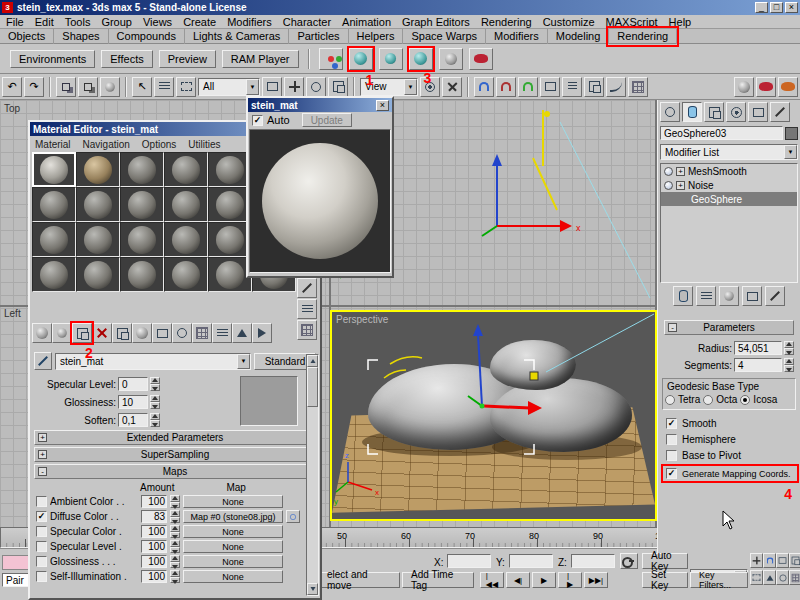  Describe the element at coordinates (729, 171) in the screenshot. I see `stack-item-meshsmooth: + MeshSmooth` at that location.